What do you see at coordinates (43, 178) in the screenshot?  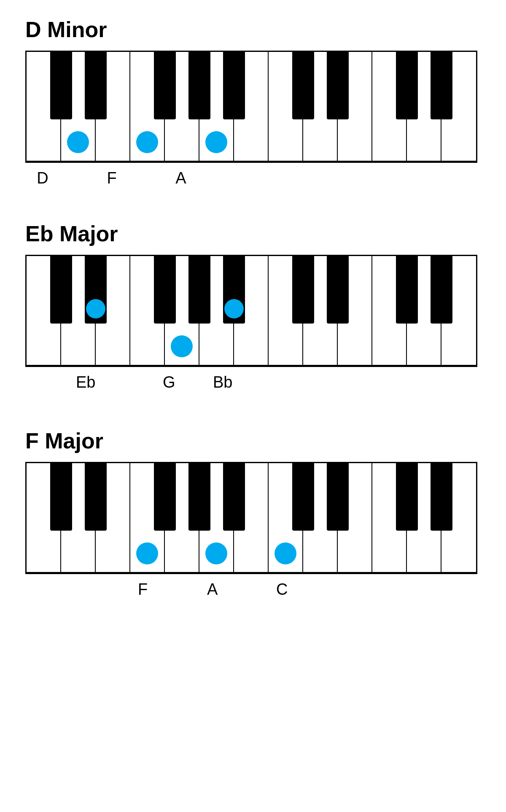 I see `note-label-d: D` at bounding box center [43, 178].